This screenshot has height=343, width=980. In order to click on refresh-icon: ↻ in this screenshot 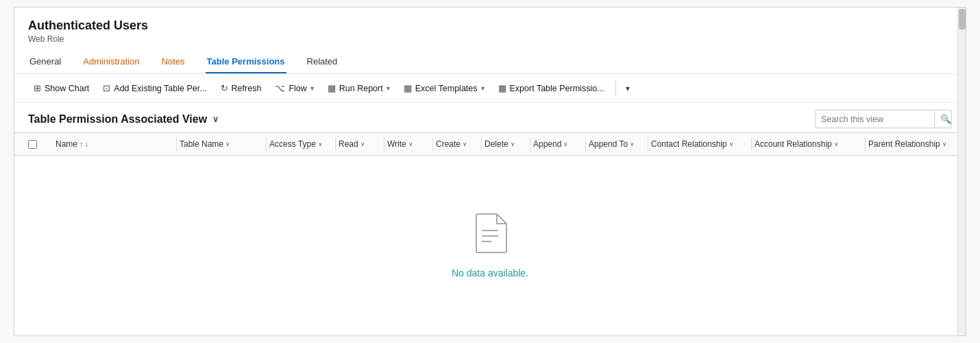, I will do `click(225, 88)`.